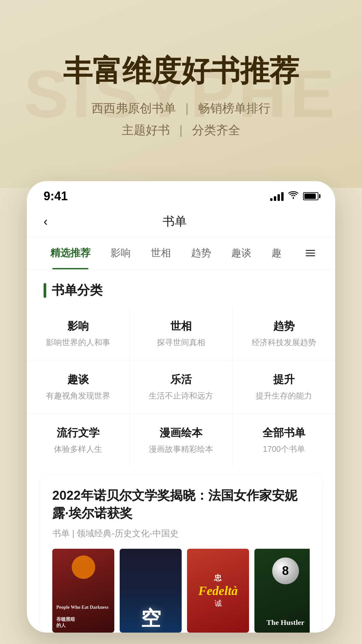  What do you see at coordinates (181, 253) in the screenshot?
I see `category-tabs: 精选推荐 影响 世相 趋势 趣谈 趣` at bounding box center [181, 253].